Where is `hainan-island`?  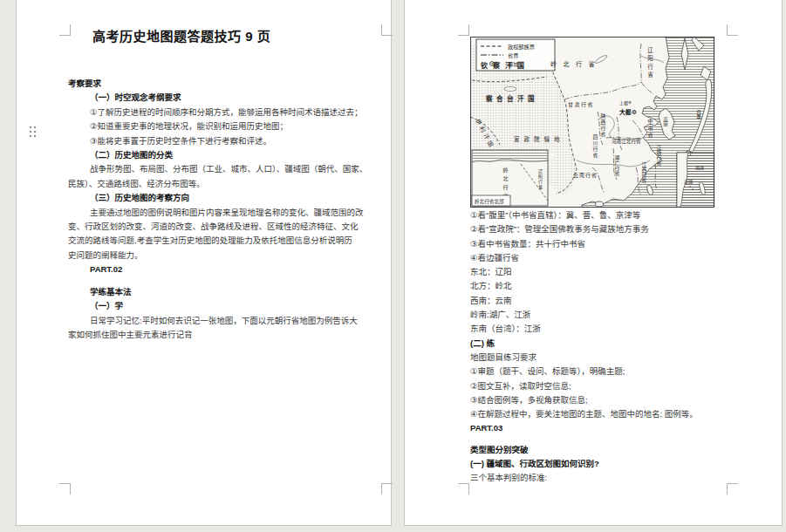 hainan-island is located at coordinates (600, 204).